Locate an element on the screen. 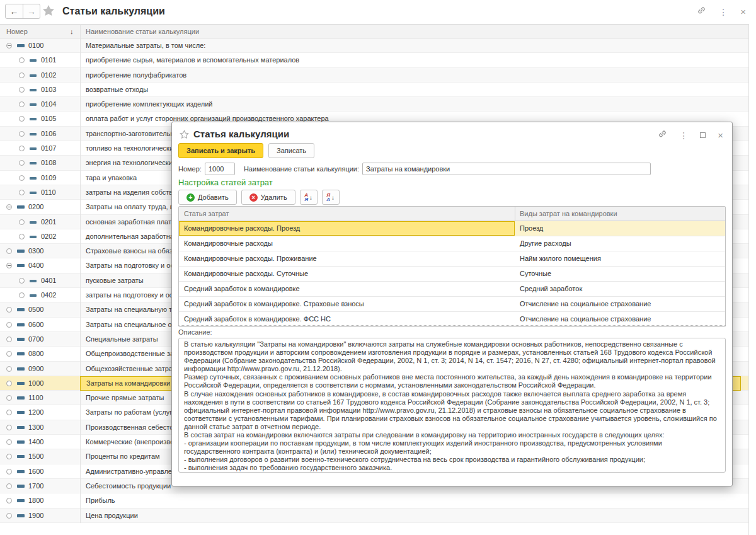 Image resolution: width=756 pixels, height=535 pixels. delete-button: × Удалить is located at coordinates (268, 197).